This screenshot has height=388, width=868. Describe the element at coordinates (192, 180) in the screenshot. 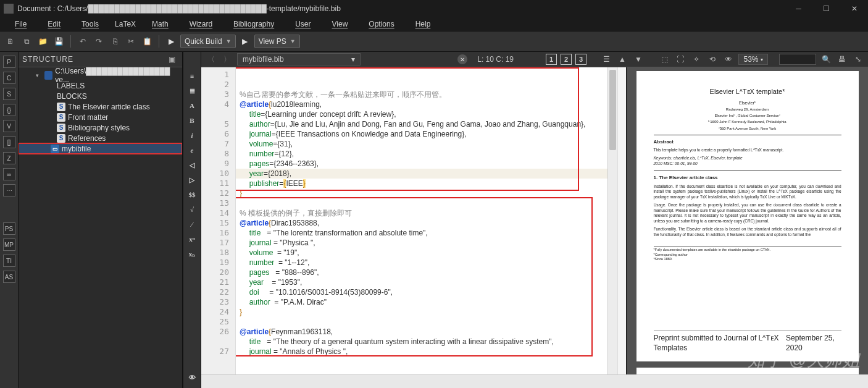

I see `indent-right-icon: ▷` at that location.